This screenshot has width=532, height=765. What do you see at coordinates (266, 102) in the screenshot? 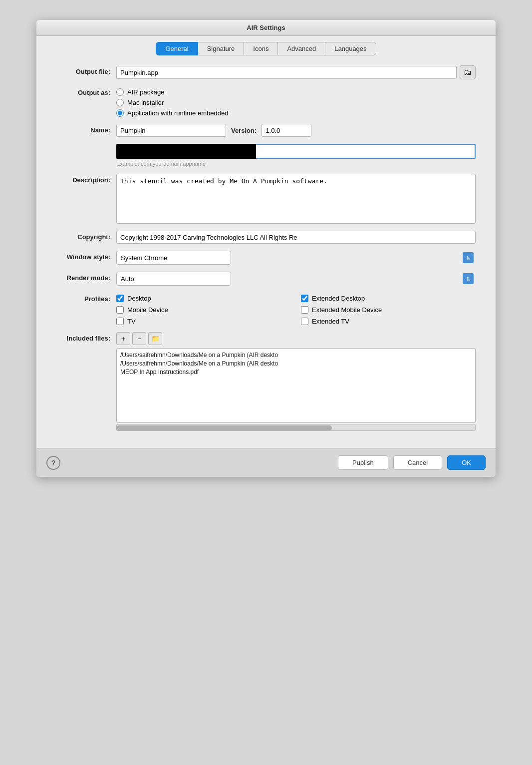
I see `output-as-row: Output as: AIR package Mac installer App…` at bounding box center [266, 102].